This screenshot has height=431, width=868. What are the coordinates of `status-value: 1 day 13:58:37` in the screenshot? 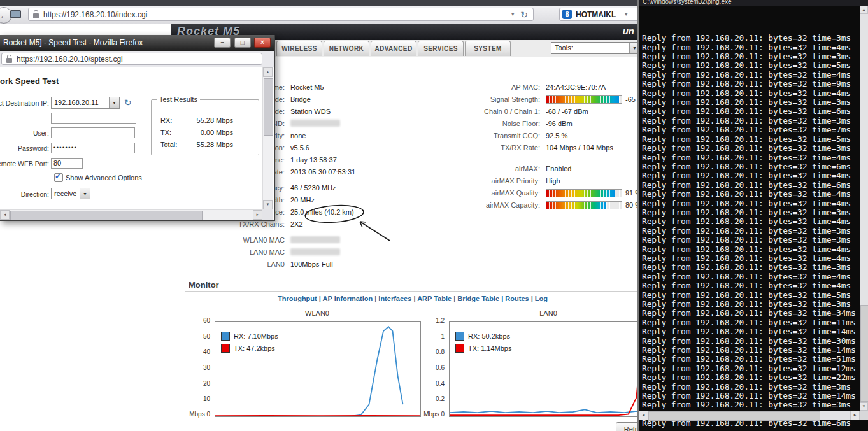 It's located at (313, 160).